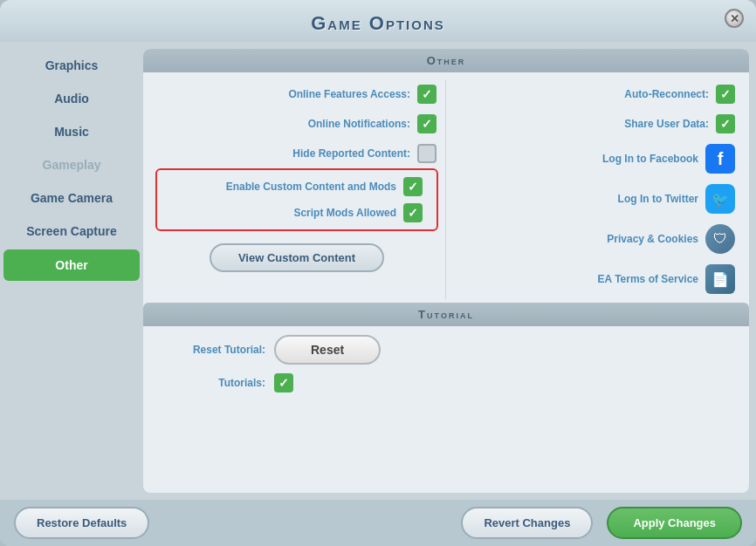  I want to click on reset-tutorial-label: Reset Tutorial:, so click(213, 350).